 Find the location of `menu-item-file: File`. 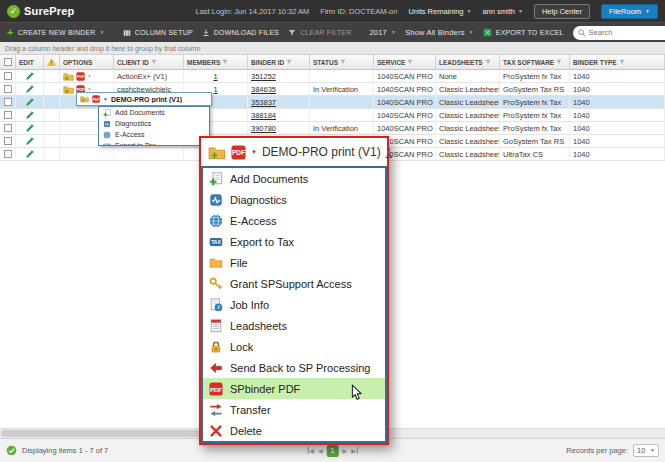

menu-item-file: File is located at coordinates (294, 262).